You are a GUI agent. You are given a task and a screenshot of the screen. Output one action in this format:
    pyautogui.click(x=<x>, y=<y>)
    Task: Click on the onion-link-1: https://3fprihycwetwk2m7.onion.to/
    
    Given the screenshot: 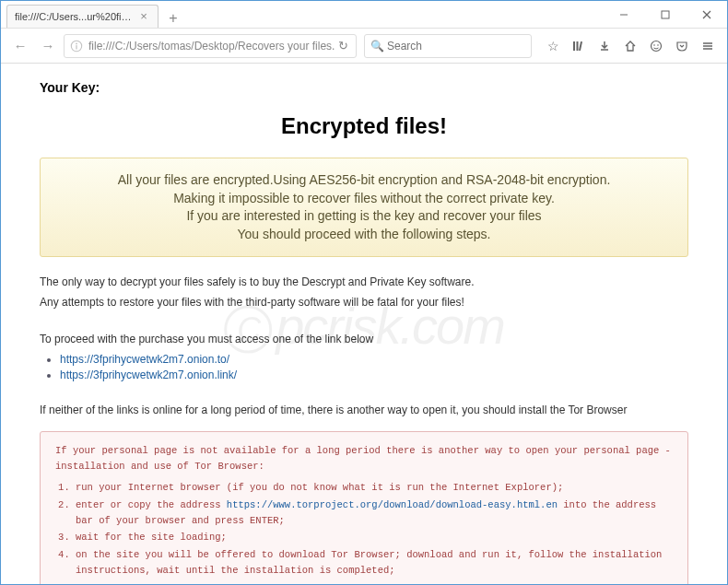 What is the action you would take?
    pyautogui.click(x=145, y=359)
    